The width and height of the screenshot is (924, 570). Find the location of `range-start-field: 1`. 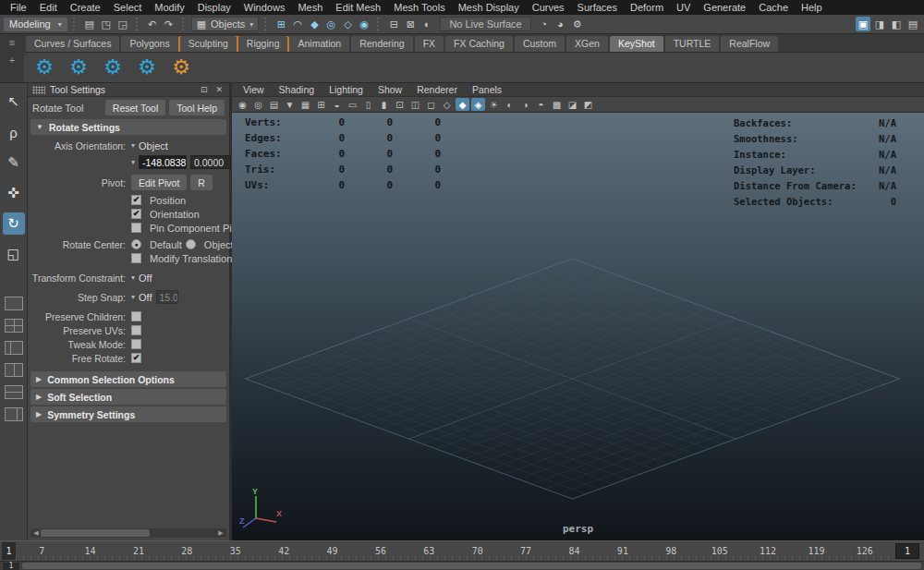

range-start-field: 1 is located at coordinates (11, 566).